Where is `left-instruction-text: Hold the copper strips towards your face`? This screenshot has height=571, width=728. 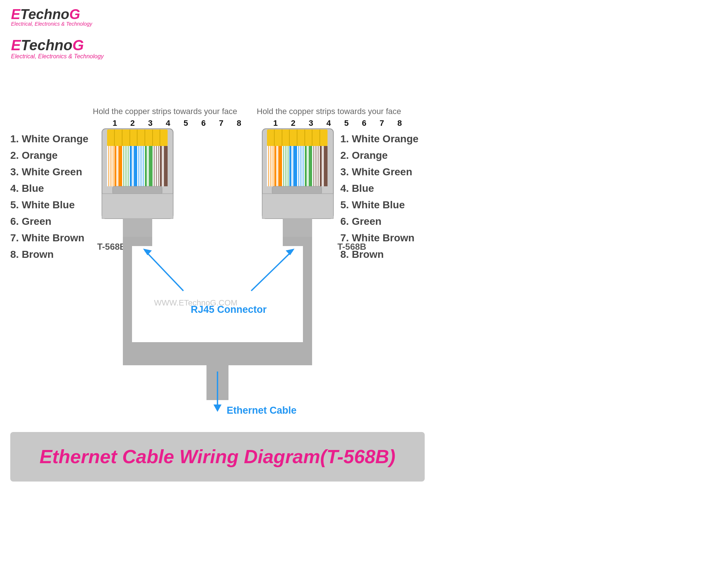 left-instruction-text: Hold the copper strips towards your face is located at coordinates (165, 111).